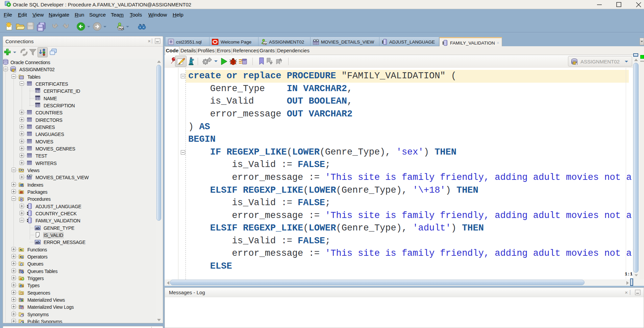 Image resolution: width=644 pixels, height=328 pixels. What do you see at coordinates (122, 28) in the screenshot?
I see `svg-text: SQL` at bounding box center [122, 28].